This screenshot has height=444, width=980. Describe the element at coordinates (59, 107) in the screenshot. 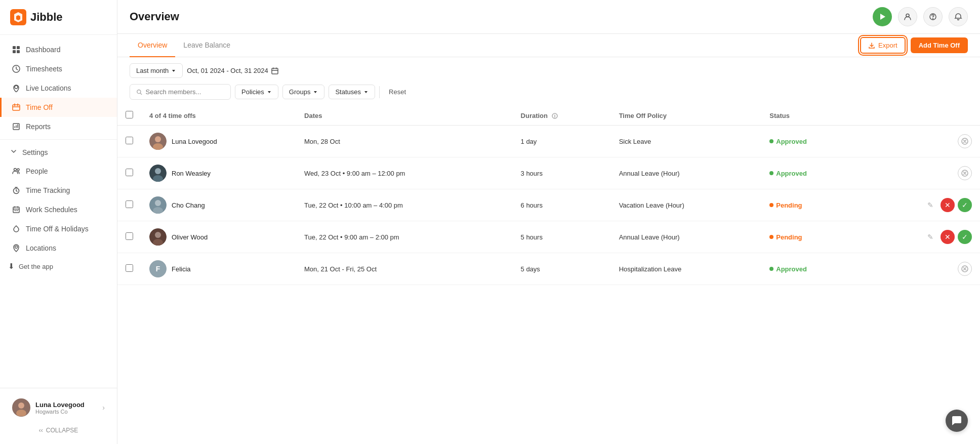

I see `sidebar-item-time-off: Time Off` at that location.